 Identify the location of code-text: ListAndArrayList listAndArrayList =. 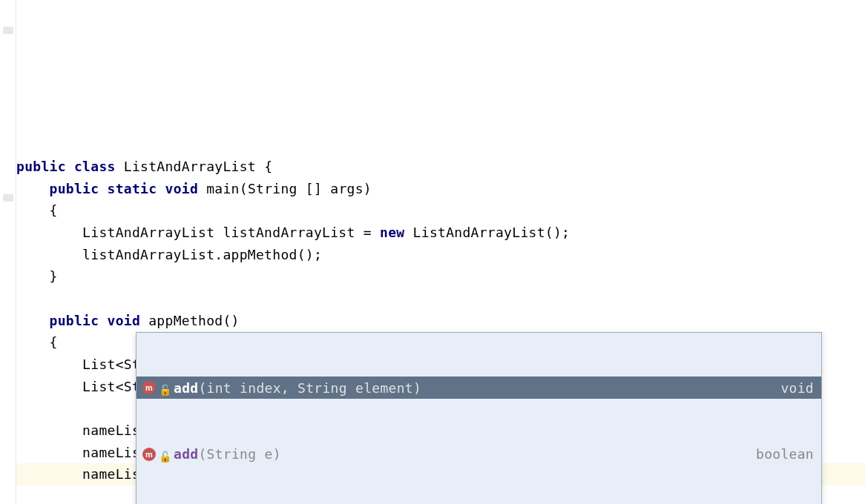
(231, 233).